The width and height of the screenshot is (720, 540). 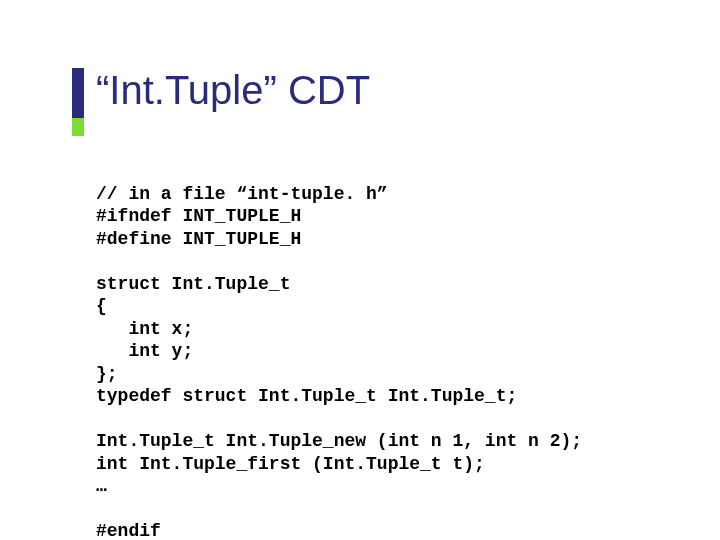 What do you see at coordinates (102, 306) in the screenshot?
I see `code-line: {` at bounding box center [102, 306].